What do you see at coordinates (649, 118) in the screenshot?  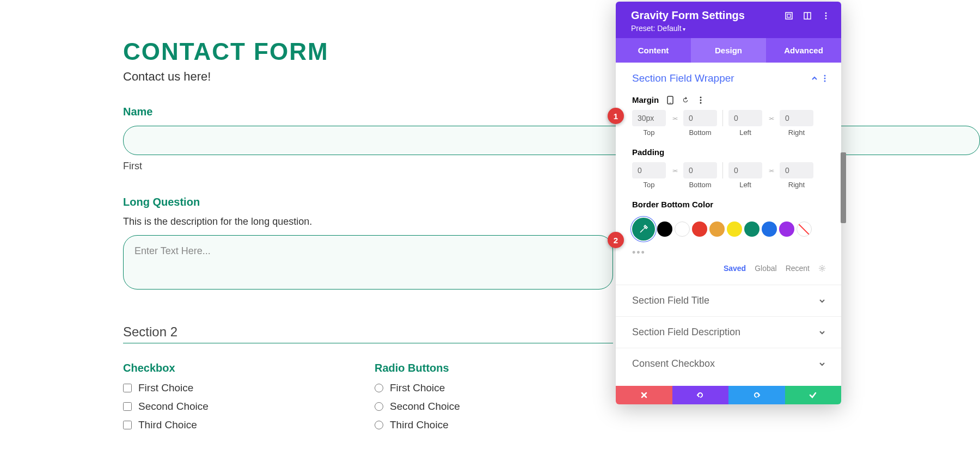 I see `margin-top-input` at bounding box center [649, 118].